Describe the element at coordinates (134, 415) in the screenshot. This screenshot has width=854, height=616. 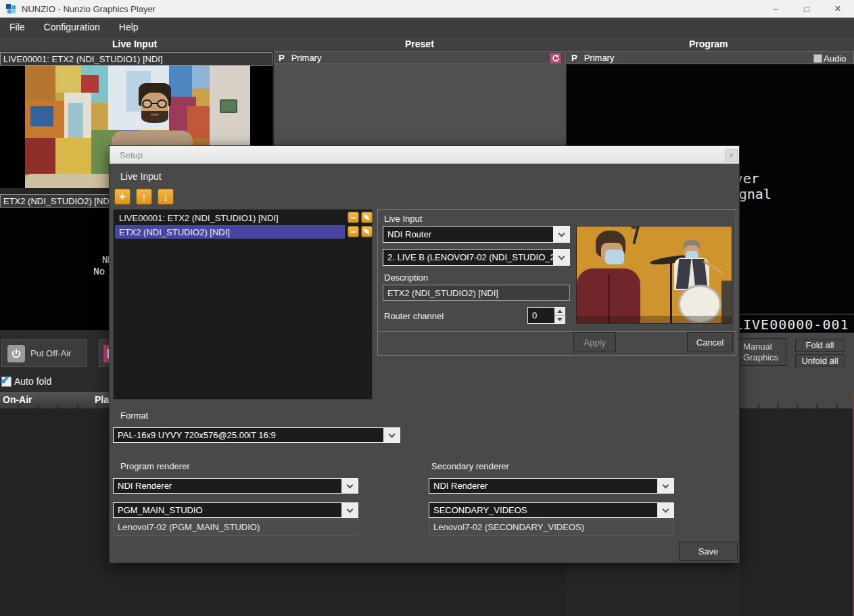
I see `format-label: Format` at that location.